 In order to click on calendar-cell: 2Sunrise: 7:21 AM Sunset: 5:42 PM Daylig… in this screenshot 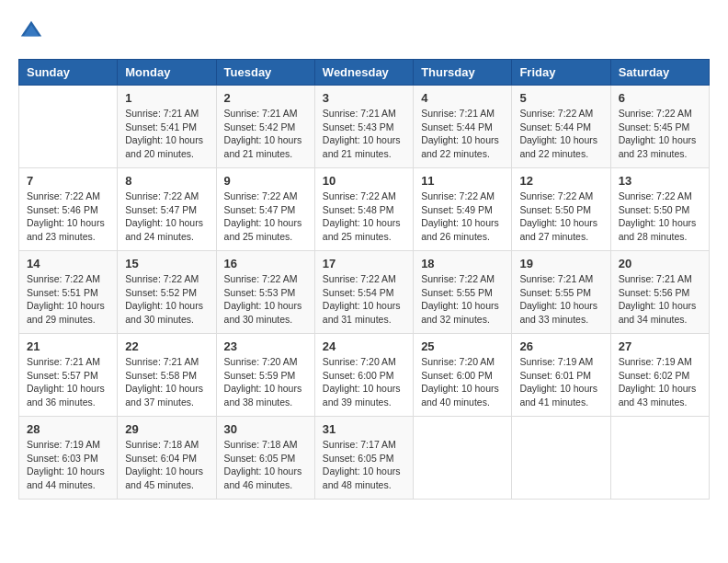, I will do `click(265, 127)`.